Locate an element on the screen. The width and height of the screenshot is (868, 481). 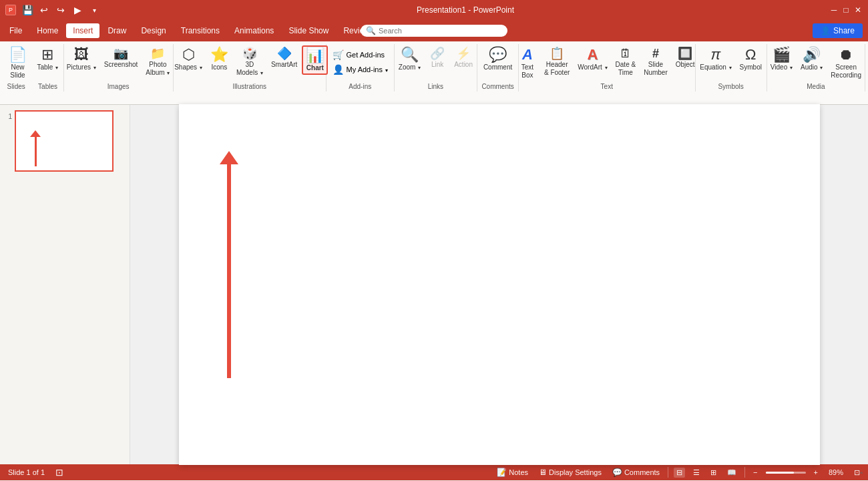
get-addins-button: 🛒 Get Add-ins is located at coordinates (361, 55).